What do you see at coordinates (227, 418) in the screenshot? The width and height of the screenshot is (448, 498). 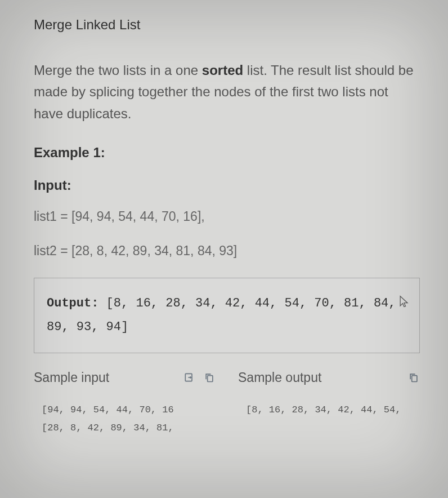 I see `samples-data-row: [94, 94, 54, 44, 70, 16 [28, 8, 42, 89, …` at bounding box center [227, 418].